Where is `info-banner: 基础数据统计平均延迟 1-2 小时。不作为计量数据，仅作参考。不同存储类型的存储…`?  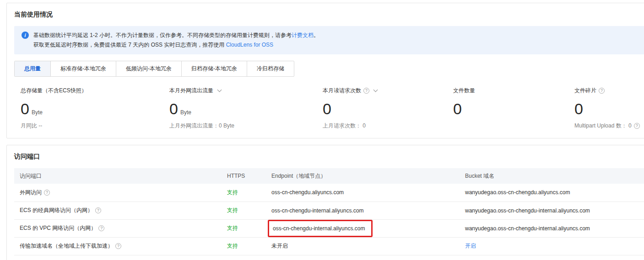 info-banner: 基础数据统计平均延迟 1-2 小时。不作为计量数据，仅作参考。不同存储类型的存储… is located at coordinates (329, 40).